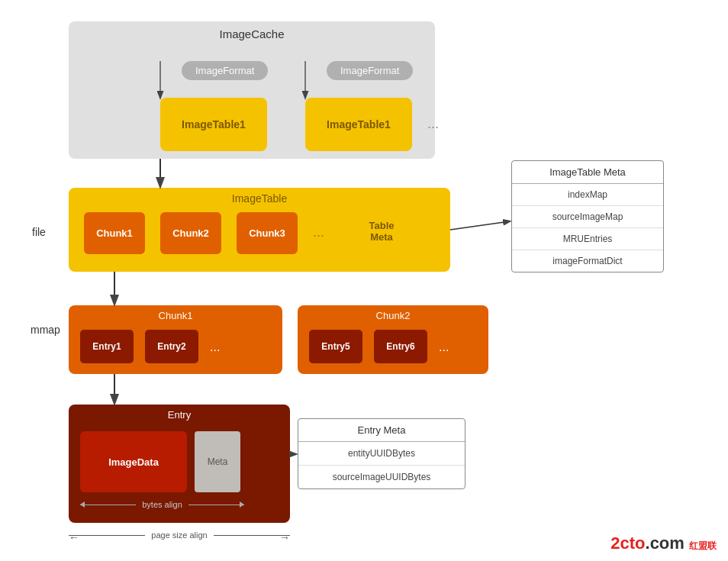 The width and height of the screenshot is (728, 561). Describe the element at coordinates (179, 535) in the screenshot. I see `pagesize-arrow-row: ← page size align →` at that location.